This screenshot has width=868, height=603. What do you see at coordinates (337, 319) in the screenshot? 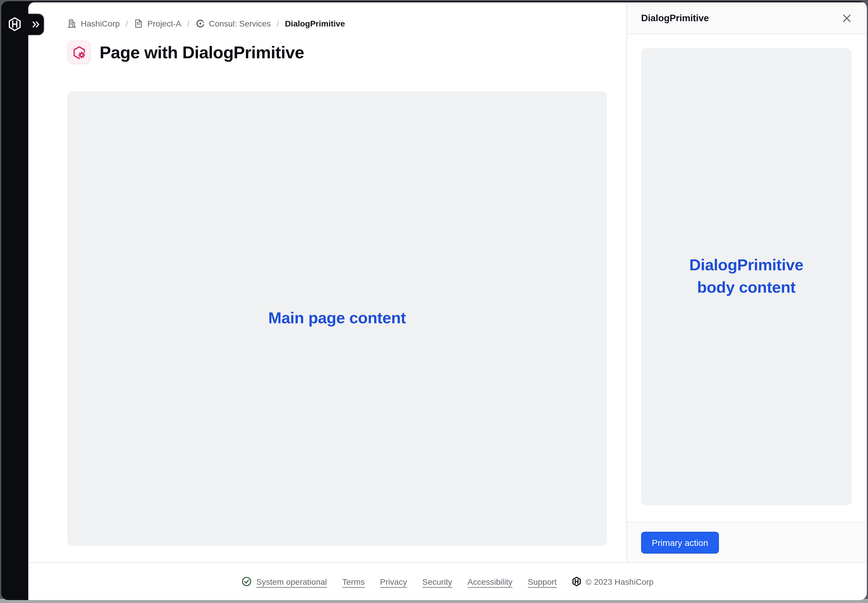
I see `main-placeholder-text: Main page content` at bounding box center [337, 319].